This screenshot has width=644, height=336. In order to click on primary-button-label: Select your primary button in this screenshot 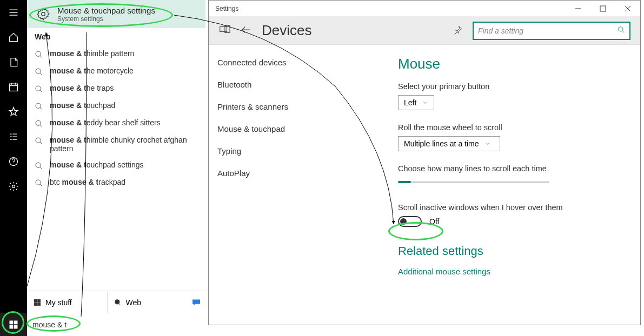, I will do `click(511, 86)`.